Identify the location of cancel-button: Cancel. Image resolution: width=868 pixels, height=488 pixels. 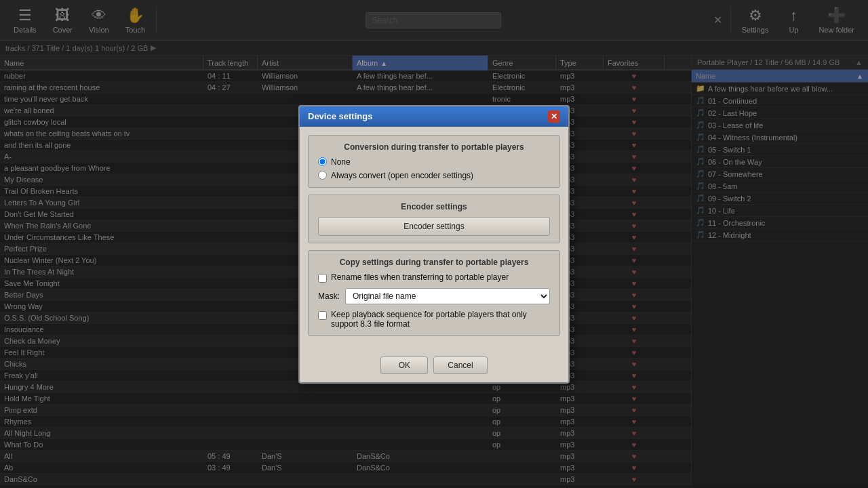
(460, 365).